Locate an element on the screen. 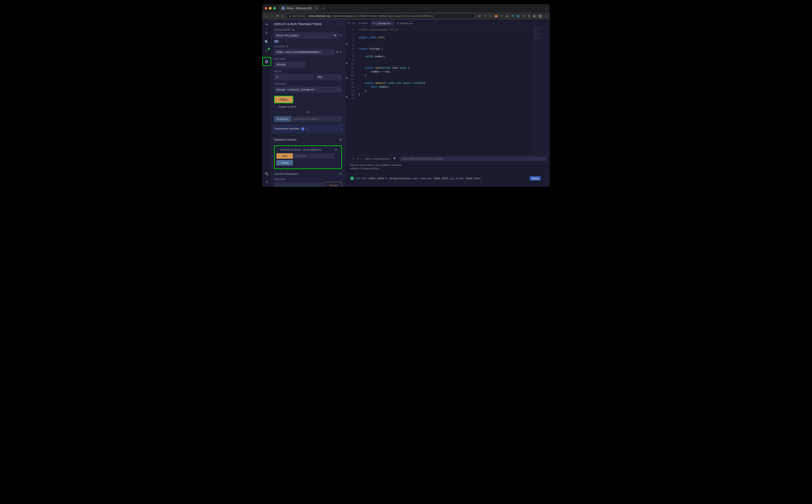 The image size is (812, 504). deployed-contracts-header: Deployed Contracts 🗑 is located at coordinates (308, 140).